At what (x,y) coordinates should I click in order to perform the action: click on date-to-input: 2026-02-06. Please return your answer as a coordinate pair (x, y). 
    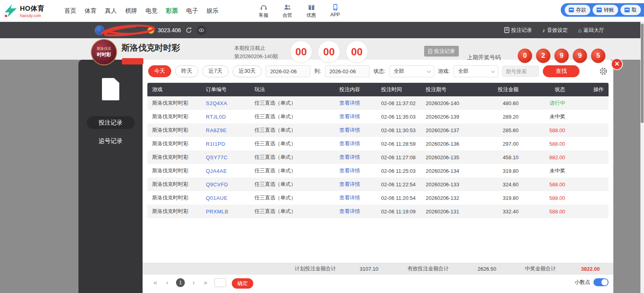
    Looking at the image, I should click on (347, 71).